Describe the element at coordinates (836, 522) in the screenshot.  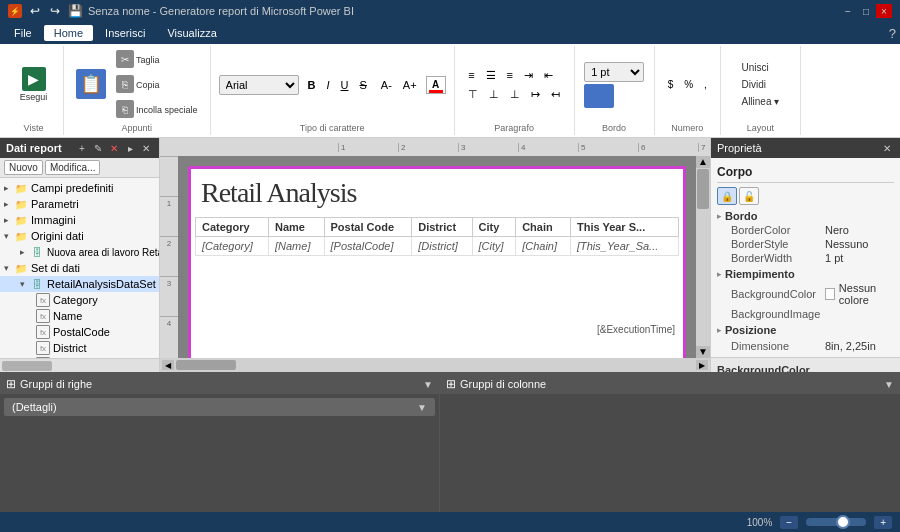
I see `zoom-slider` at that location.